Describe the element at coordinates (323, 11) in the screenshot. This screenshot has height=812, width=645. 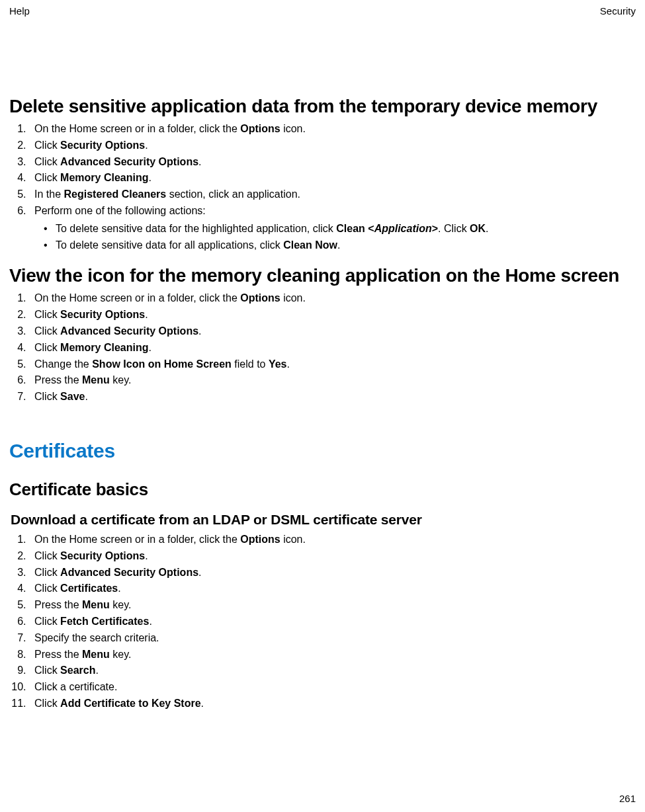
I see `page-header: Help Security` at that location.